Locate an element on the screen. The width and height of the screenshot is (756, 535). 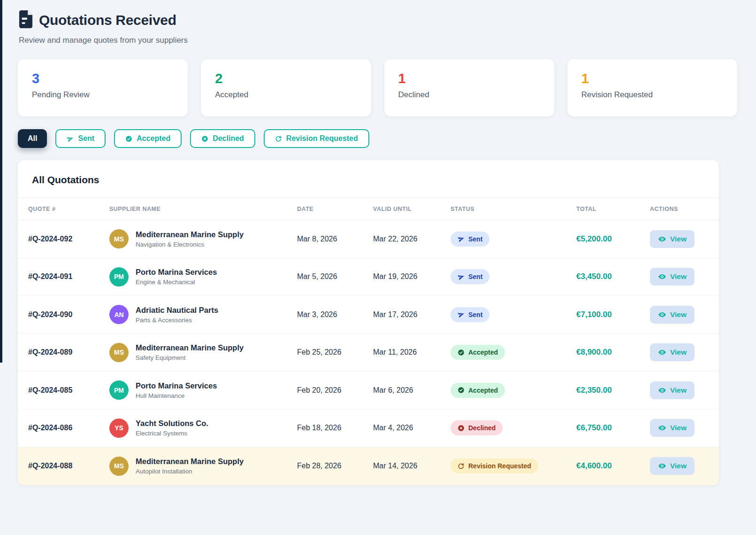
filter-bar: All Sent Accepted Declined Revision Requ… is located at coordinates (377, 139).